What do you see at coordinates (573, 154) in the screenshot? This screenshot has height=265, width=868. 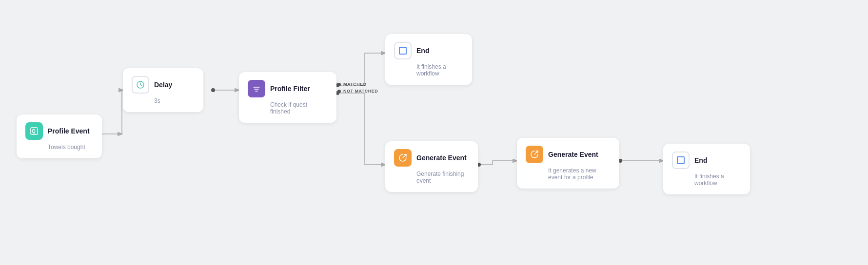 I see `gen-event-2-title: Generate Event` at bounding box center [573, 154].